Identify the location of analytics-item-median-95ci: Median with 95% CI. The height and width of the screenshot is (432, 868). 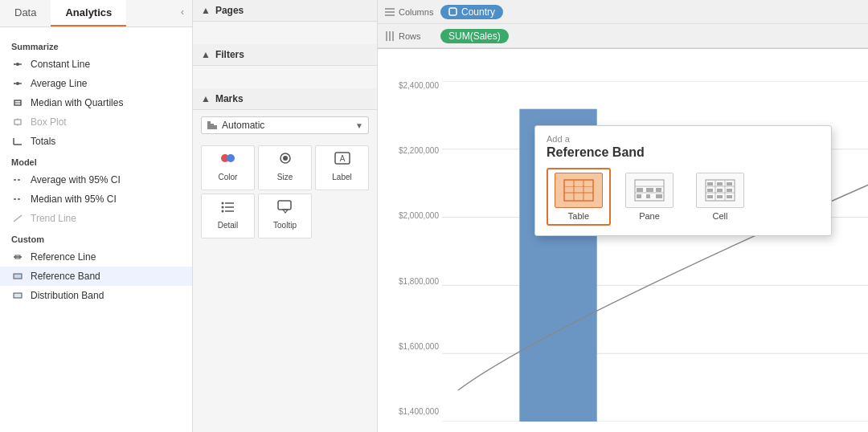
(96, 199).